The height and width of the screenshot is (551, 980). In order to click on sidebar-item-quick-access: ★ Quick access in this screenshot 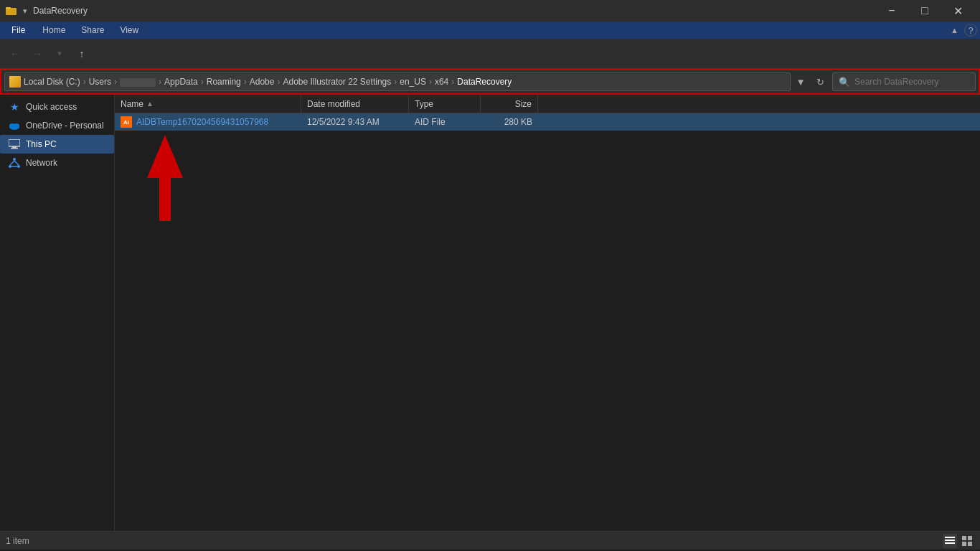, I will do `click(57, 107)`.